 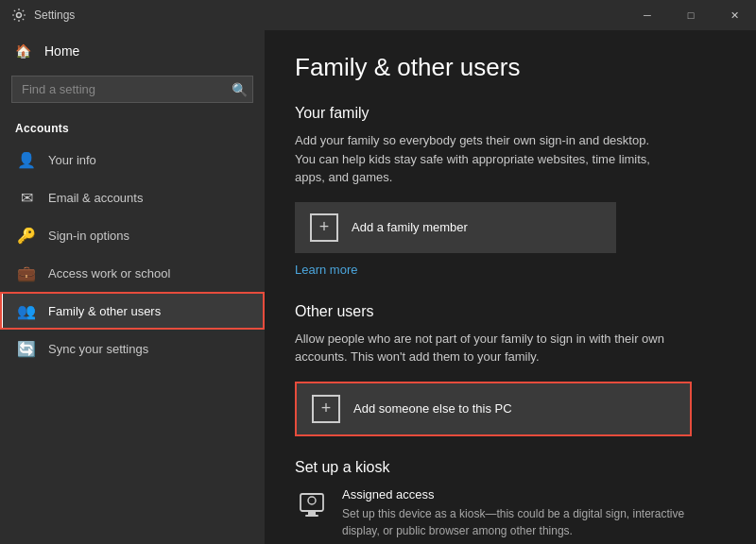 What do you see at coordinates (517, 495) in the screenshot?
I see `assigned-access-label: Assigned access` at bounding box center [517, 495].